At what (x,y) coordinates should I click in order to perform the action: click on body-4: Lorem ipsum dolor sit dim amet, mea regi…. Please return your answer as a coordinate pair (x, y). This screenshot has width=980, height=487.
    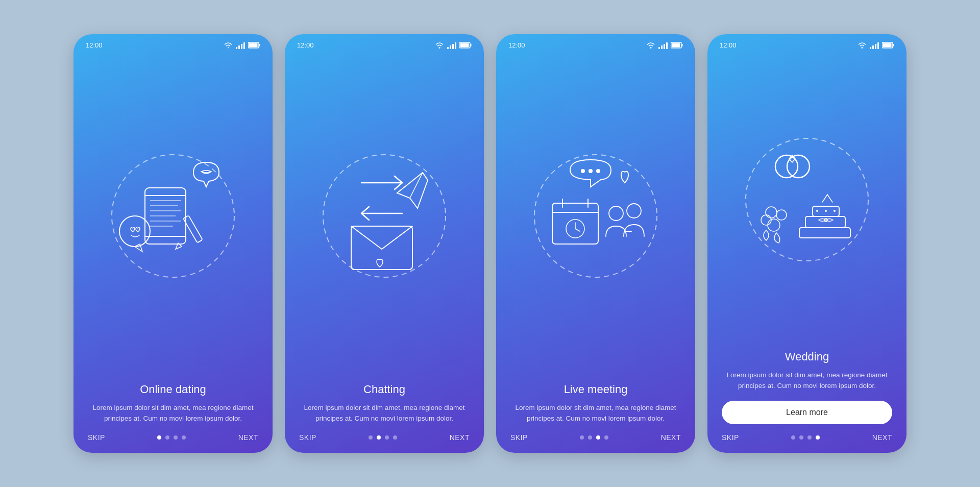
    Looking at the image, I should click on (807, 381).